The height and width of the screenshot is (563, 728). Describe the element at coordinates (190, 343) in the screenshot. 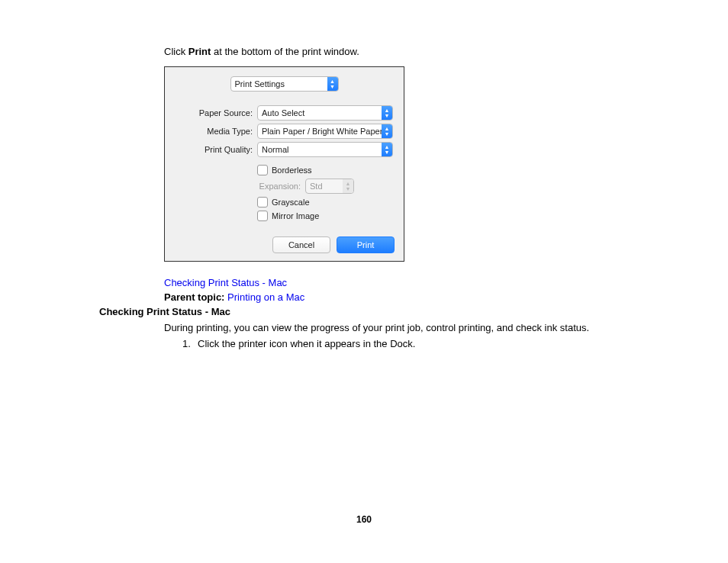

I see `step-1-number: 1.` at that location.